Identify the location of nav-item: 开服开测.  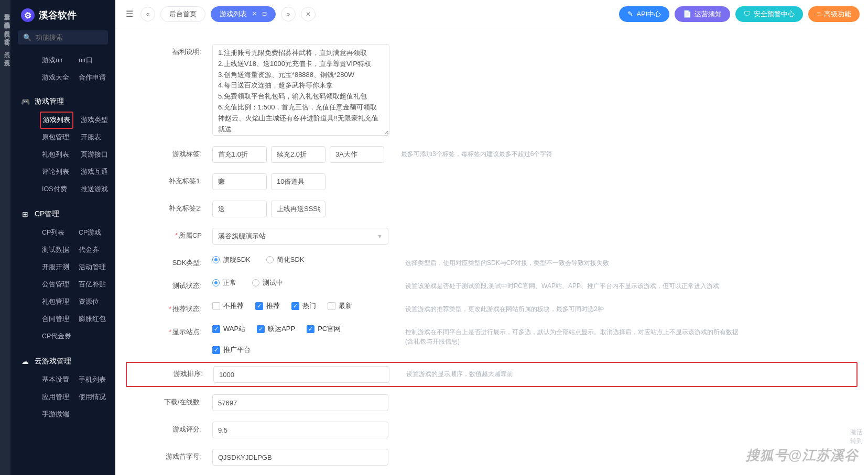
(56, 267).